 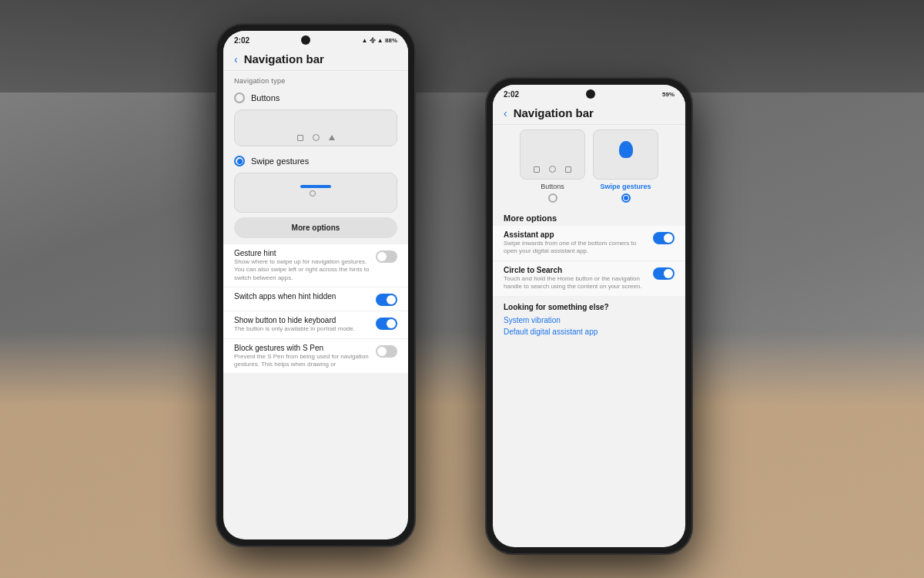 What do you see at coordinates (553, 166) in the screenshot?
I see `buttons-type-option: Buttons` at bounding box center [553, 166].